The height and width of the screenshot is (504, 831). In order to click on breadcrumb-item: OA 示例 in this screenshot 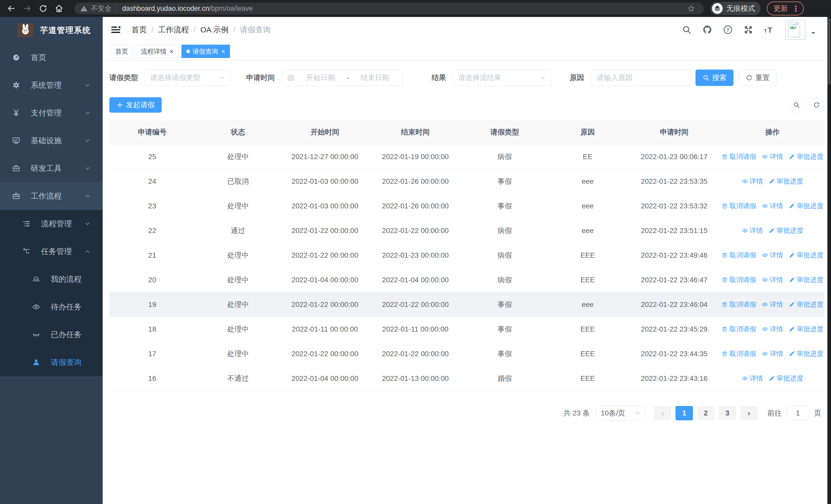, I will do `click(214, 30)`.